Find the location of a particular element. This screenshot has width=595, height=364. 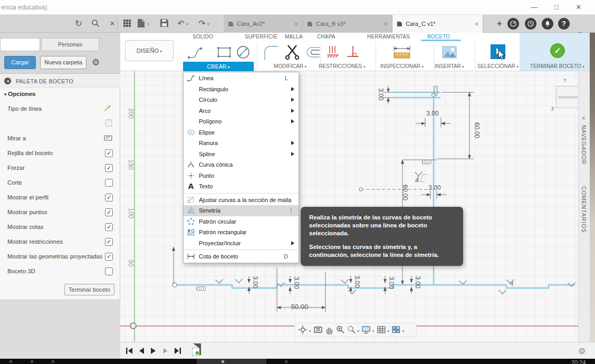

insert-image-icon is located at coordinates (449, 53).